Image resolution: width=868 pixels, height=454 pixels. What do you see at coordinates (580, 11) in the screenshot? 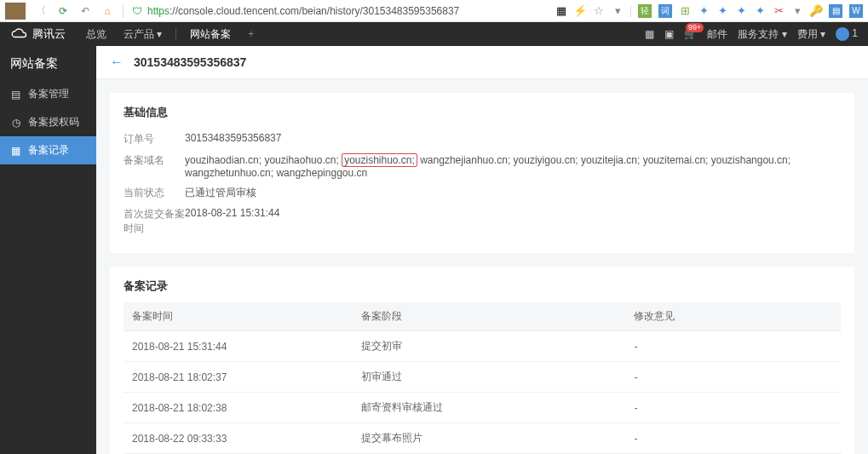
I see `flash-icon: ⚡` at bounding box center [580, 11].